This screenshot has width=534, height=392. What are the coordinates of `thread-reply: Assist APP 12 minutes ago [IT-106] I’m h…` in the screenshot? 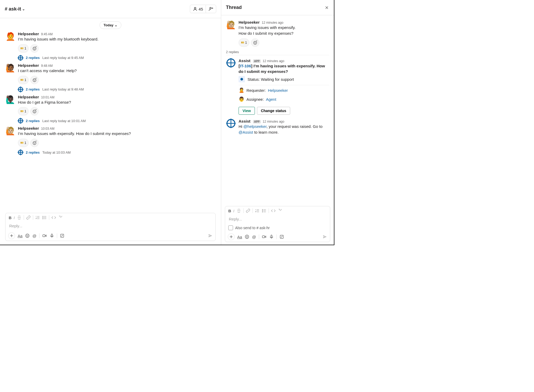 It's located at (278, 87).